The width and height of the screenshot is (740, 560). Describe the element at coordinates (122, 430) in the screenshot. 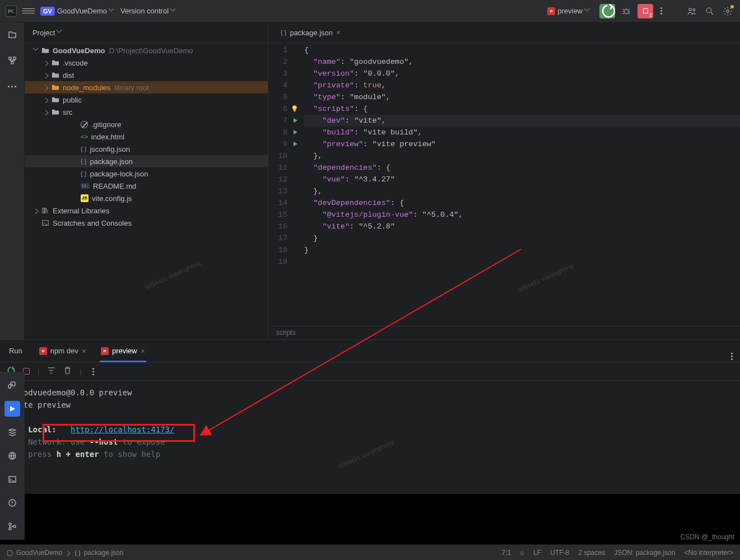

I see `local-url-link: http://localhost:4173/` at that location.